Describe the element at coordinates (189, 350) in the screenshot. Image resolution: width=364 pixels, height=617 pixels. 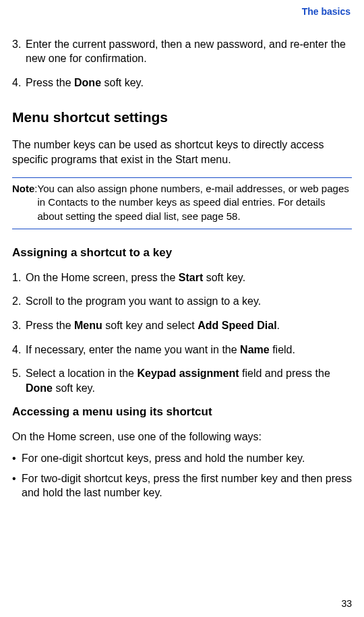
I see `step-text: If necessary, enter the name you want in…` at that location.